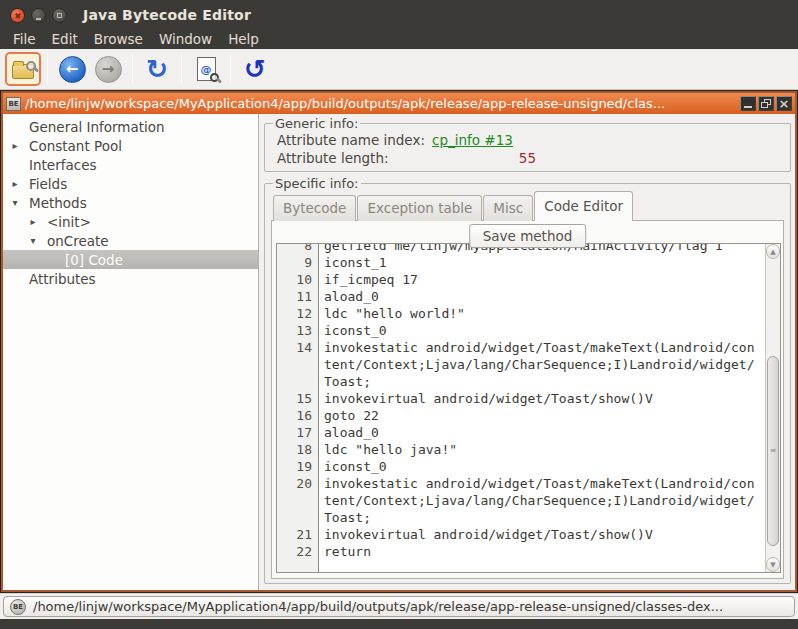  Describe the element at coordinates (521, 296) in the screenshot. I see `code-line: 11aload_0` at that location.